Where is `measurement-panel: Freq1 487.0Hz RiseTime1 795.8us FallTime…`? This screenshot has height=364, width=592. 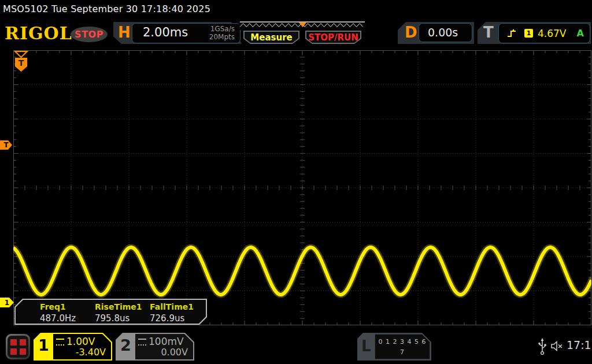
measurement-panel: Freq1 487.0Hz RiseTime1 795.8us FallTime… is located at coordinates (111, 312).